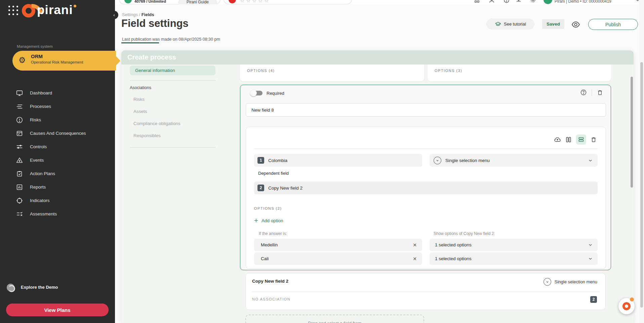 The height and width of the screenshot is (323, 644). I want to click on options-card-right: OPTIONS (3), so click(519, 73).